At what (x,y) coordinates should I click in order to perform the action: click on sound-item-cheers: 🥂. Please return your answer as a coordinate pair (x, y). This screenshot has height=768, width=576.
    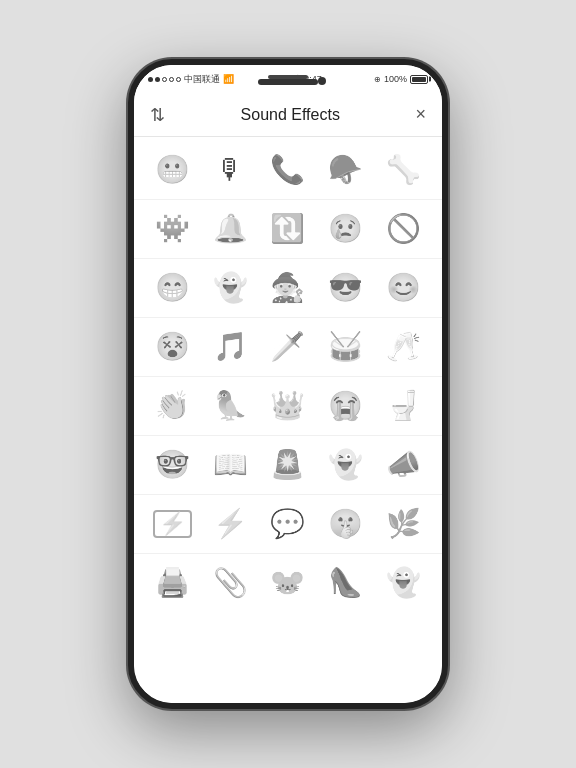
    Looking at the image, I should click on (403, 347).